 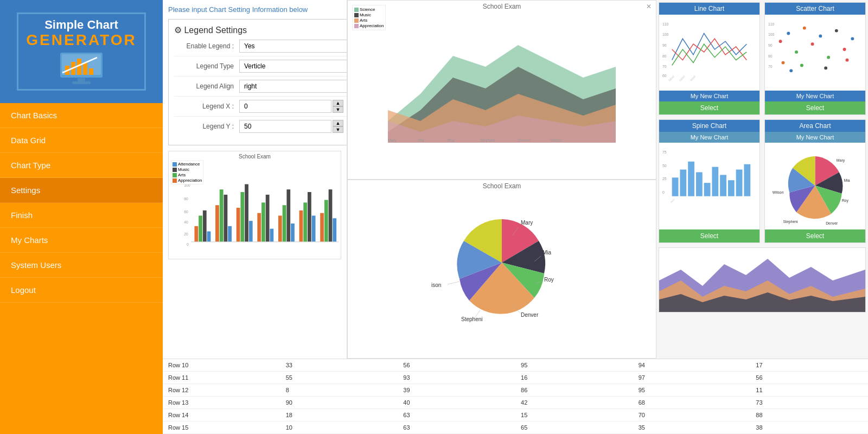 I want to click on legend-x-spinner: ▲ ▼, so click(x=291, y=106).